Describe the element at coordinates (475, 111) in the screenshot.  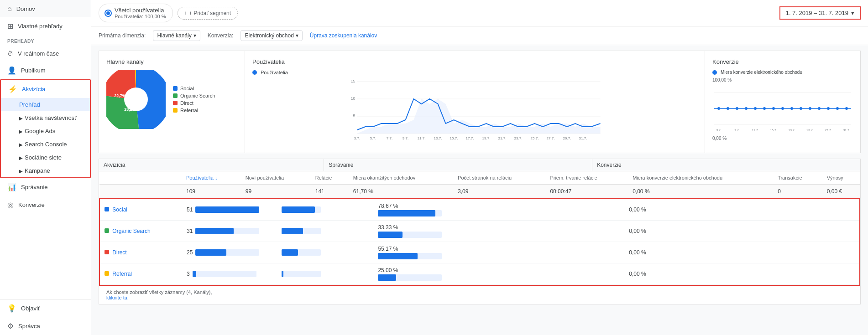
I see `line-chart-svg: 15 10 5 3.7. 5.7. 7.7. 9.7` at that location.